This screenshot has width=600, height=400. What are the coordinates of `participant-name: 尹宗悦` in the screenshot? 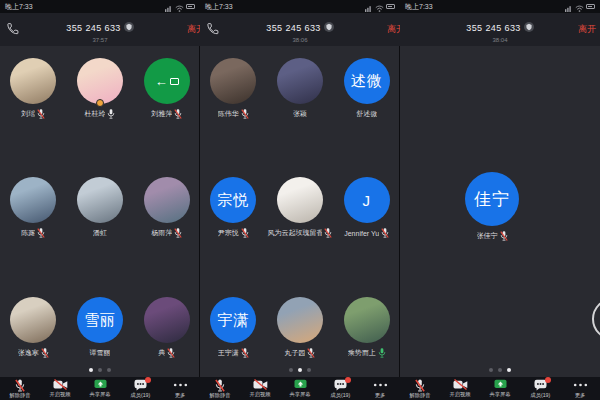 It's located at (228, 233).